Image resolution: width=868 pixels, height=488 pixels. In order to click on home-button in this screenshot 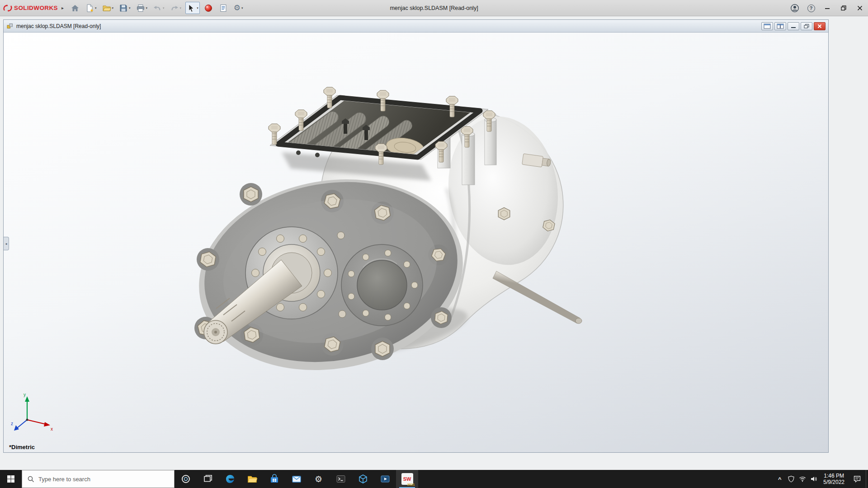, I will do `click(75, 8)`.